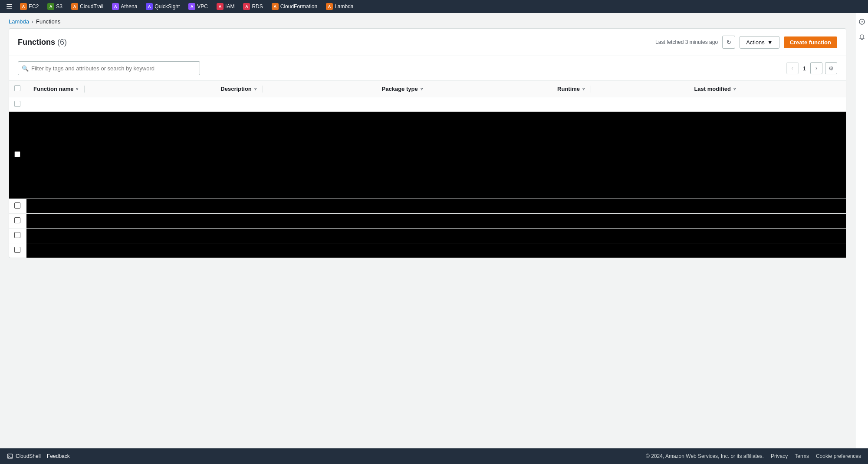 This screenshot has height=464, width=868. What do you see at coordinates (831, 68) in the screenshot?
I see `table-settings-button: ⚙` at bounding box center [831, 68].